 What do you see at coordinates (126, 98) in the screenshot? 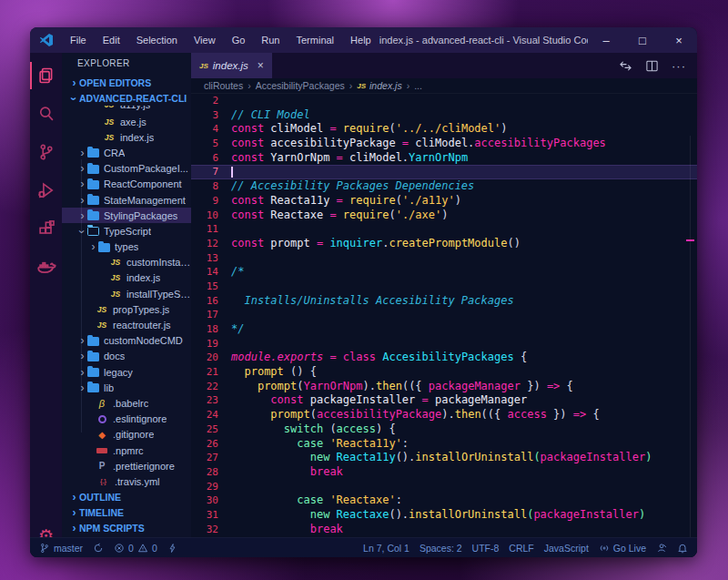
I see `workspace-root-section: › ADVANCED-REACT-CLI` at bounding box center [126, 98].